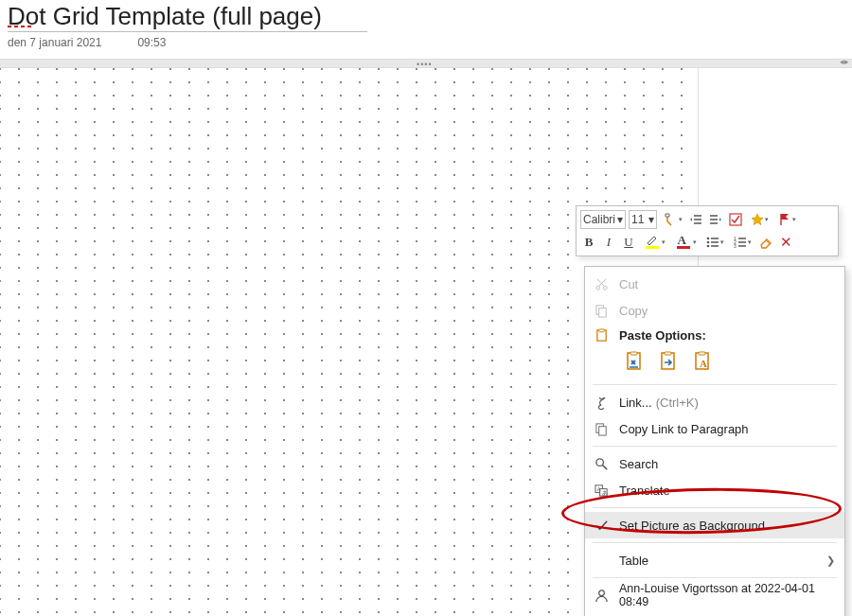 This screenshot has height=616, width=852. What do you see at coordinates (635, 361) in the screenshot?
I see `paste-keep-source-button` at bounding box center [635, 361].